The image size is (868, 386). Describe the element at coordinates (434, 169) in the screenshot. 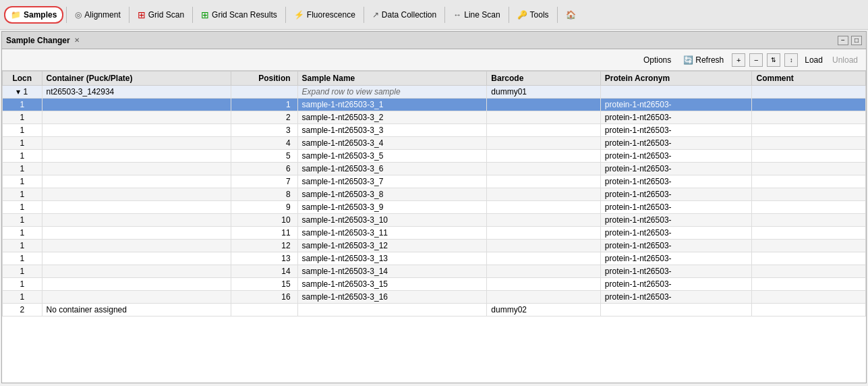

I see `table-row: 1 6 sample-1-nt26503-3_6 protein-1-nt265…` at that location.